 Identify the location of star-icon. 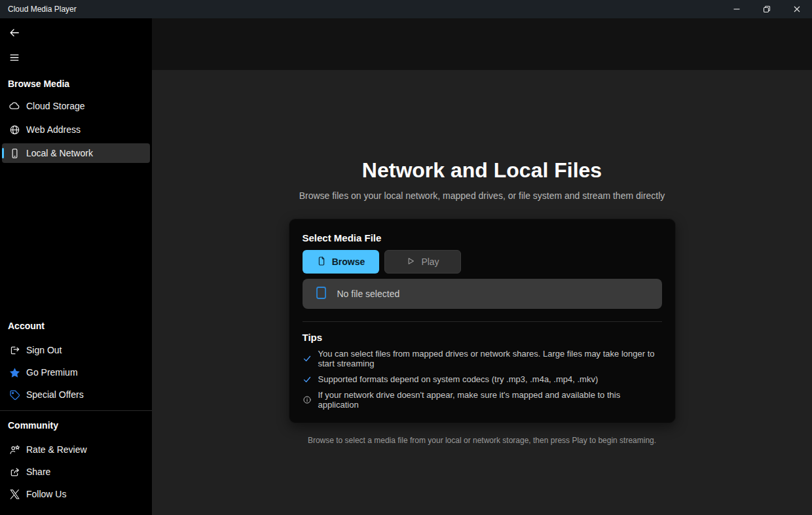
(14, 372).